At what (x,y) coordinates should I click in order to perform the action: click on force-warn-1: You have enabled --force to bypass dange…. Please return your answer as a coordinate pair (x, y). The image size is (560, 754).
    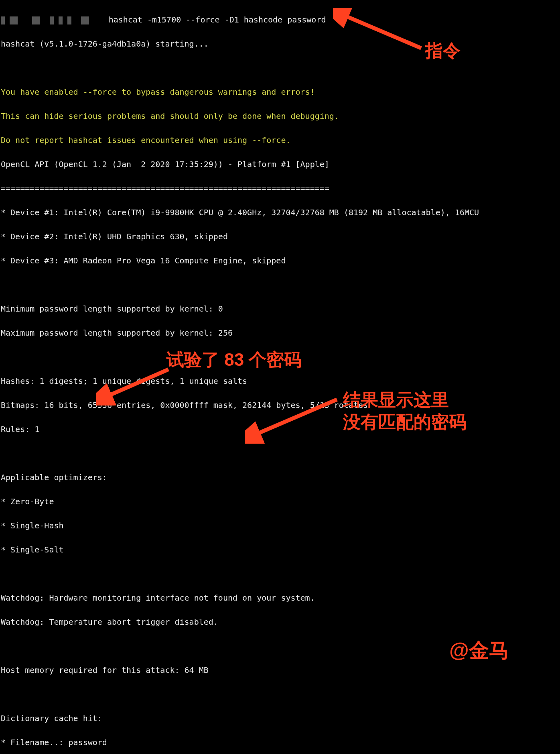
    Looking at the image, I should click on (280, 92).